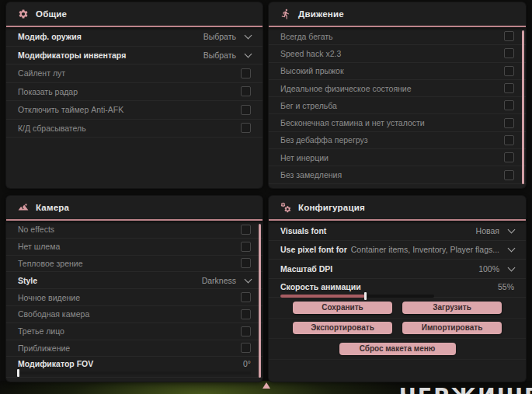 This screenshot has height=394, width=532. What do you see at coordinates (398, 329) in the screenshot?
I see `button-row: ЭкспортироватьИмпортировать` at bounding box center [398, 329].